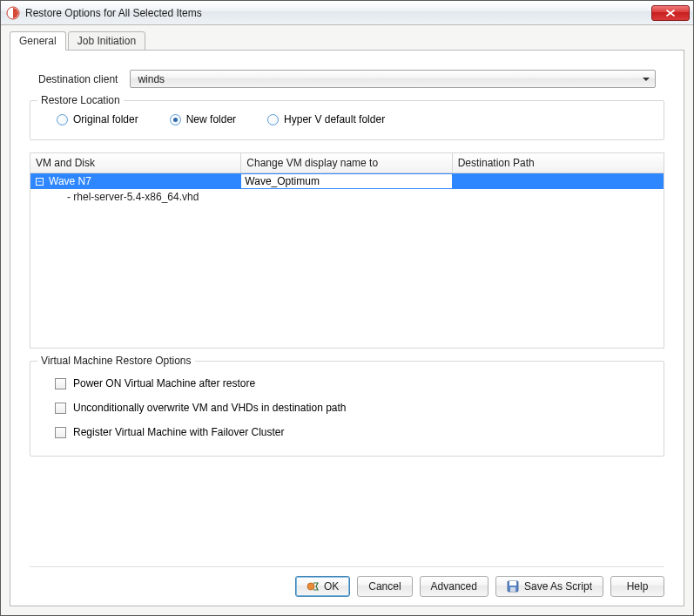  Describe the element at coordinates (347, 40) in the screenshot. I see `tab-strip: General Job Initiation` at that location.